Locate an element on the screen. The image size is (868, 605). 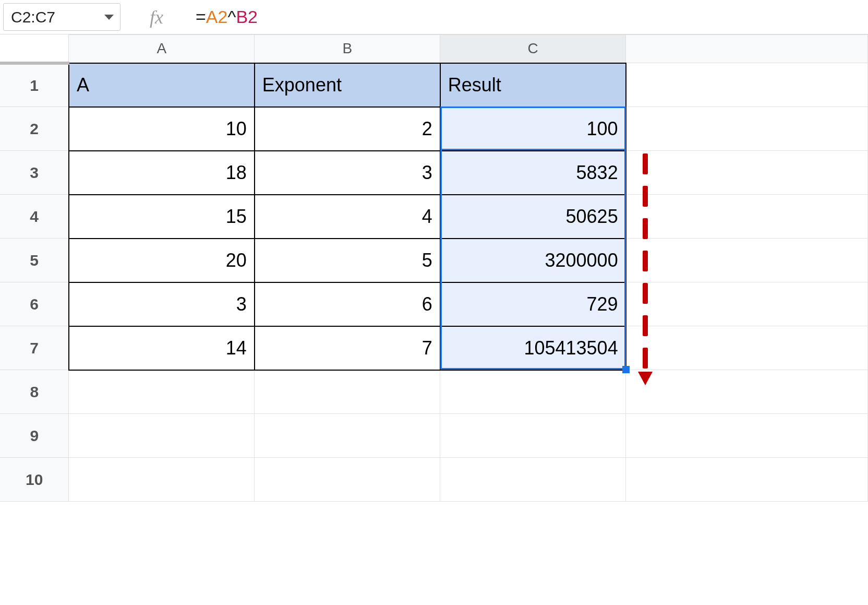
cell-a5: 20 is located at coordinates (162, 260).